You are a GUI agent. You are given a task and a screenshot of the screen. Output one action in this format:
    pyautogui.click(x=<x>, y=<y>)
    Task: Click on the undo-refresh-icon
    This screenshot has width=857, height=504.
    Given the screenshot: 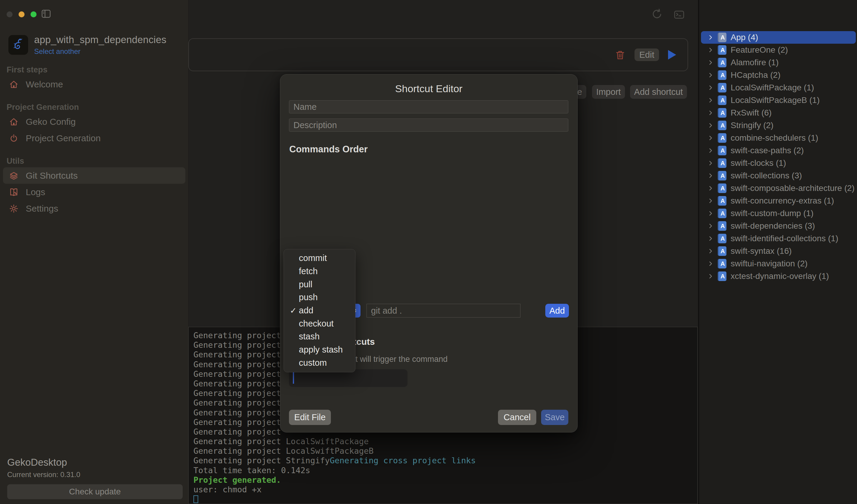 What is the action you would take?
    pyautogui.click(x=657, y=14)
    